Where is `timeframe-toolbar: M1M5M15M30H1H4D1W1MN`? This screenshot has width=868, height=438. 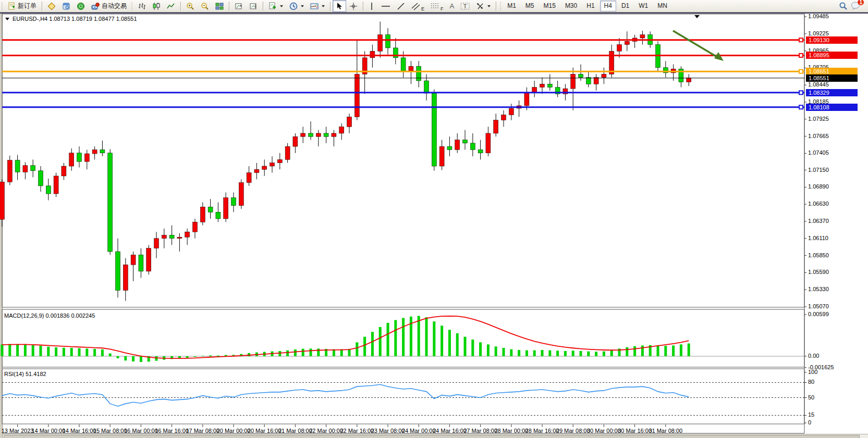 timeframe-toolbar: M1M5M15M30H1H4D1W1MN is located at coordinates (587, 6).